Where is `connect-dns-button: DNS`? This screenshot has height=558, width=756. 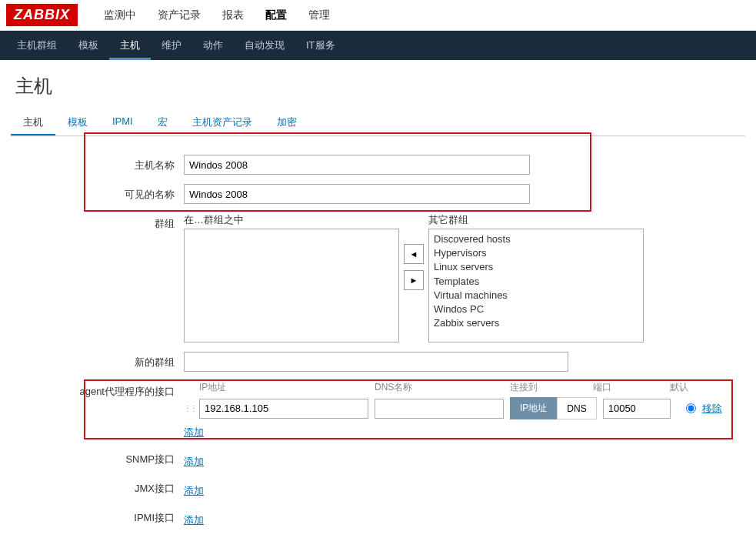
connect-dns-button: DNS is located at coordinates (577, 408).